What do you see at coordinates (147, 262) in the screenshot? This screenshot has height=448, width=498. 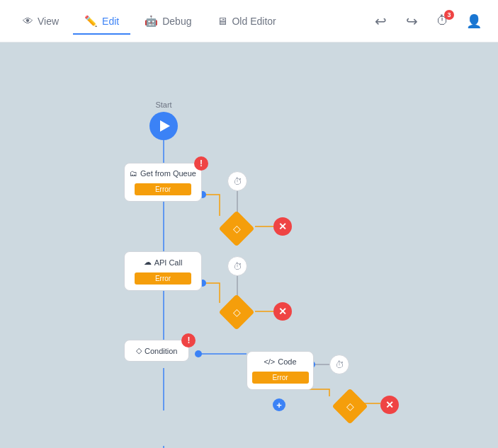 I see `api-icon: ☁` at bounding box center [147, 262].